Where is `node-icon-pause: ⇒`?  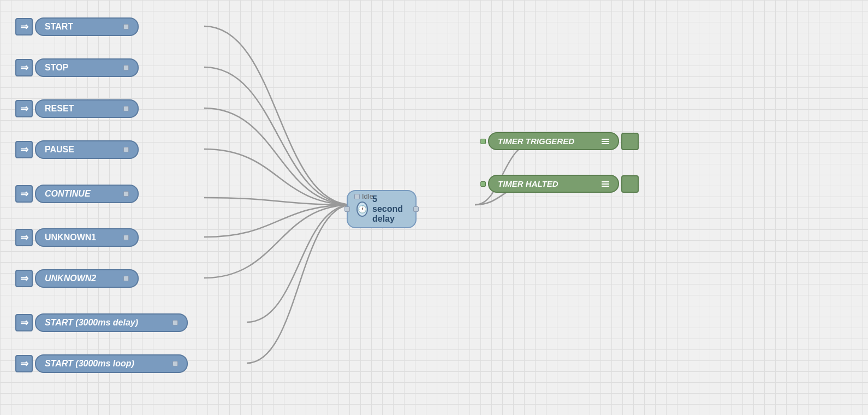
node-icon-pause: ⇒ is located at coordinates (24, 150).